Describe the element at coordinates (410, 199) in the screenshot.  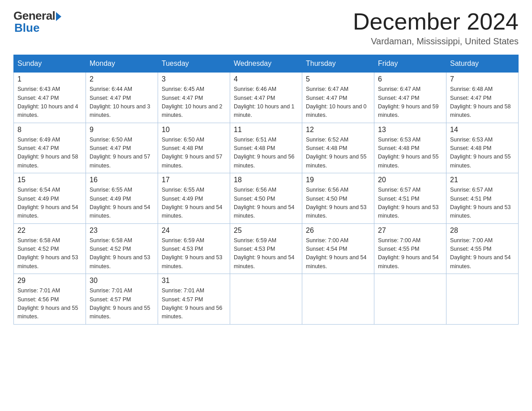
I see `calendar-day-cell: 20 Sunrise: 6:57 AMSunset: 4:51 PMDaylig…` at that location.